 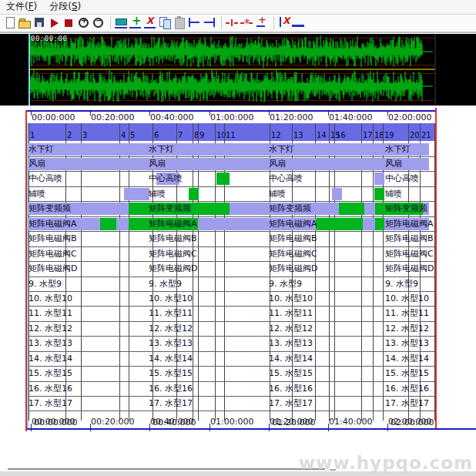 I want to click on segment-number: 17, so click(x=368, y=136).